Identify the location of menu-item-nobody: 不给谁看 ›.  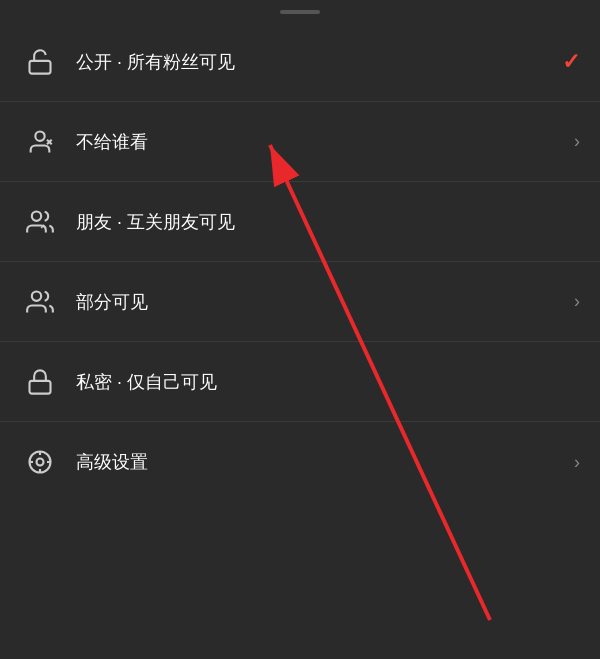
(300, 142).